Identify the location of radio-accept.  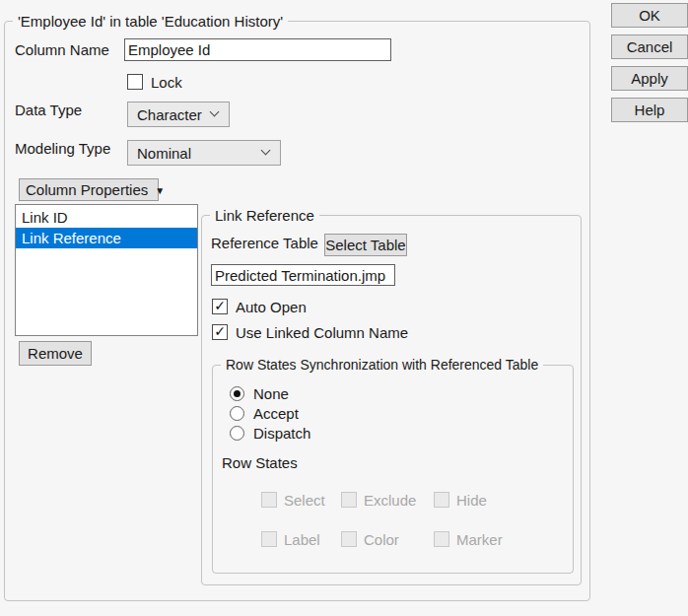
(237, 414).